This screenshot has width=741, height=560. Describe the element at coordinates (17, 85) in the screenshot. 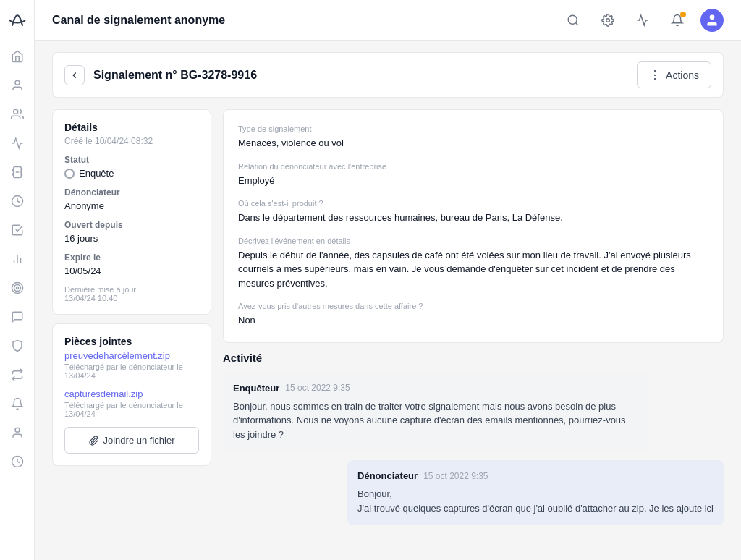

I see `sidebar-item-user` at that location.